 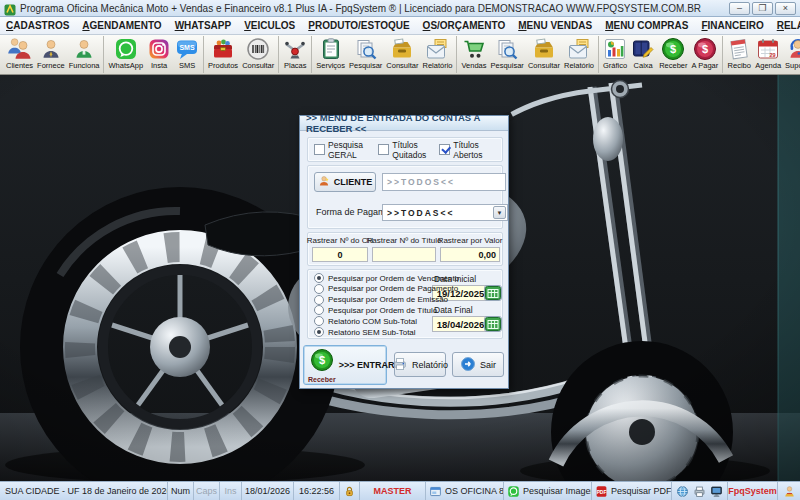 I want to click on menu-item-relat-rios: RELATÓRIOS, so click(x=788, y=26).